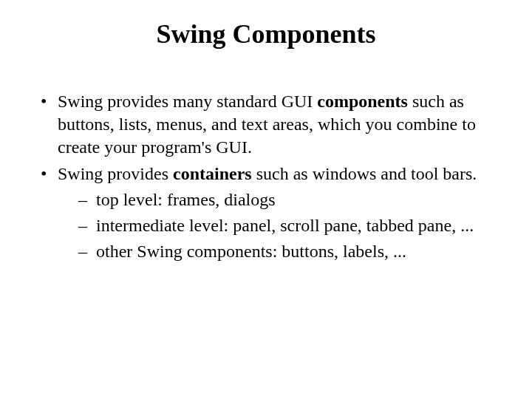  Describe the element at coordinates (365, 174) in the screenshot. I see `bullet-text: such as windows and tool bars.` at that location.